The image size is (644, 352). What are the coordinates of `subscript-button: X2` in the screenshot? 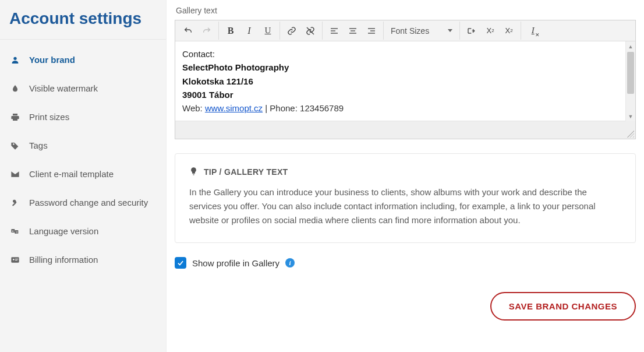 It's located at (490, 31).